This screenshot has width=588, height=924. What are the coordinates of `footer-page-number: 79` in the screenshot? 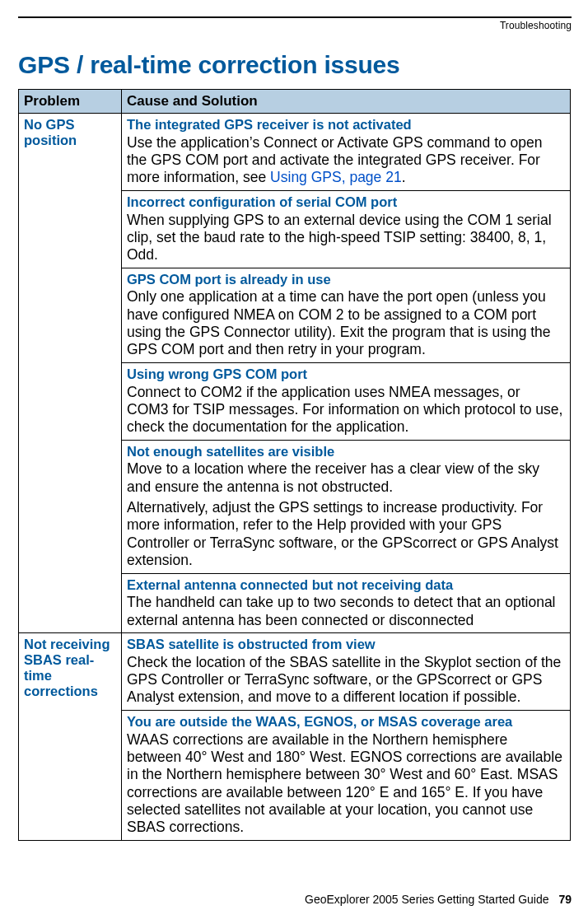 It's located at (565, 899).